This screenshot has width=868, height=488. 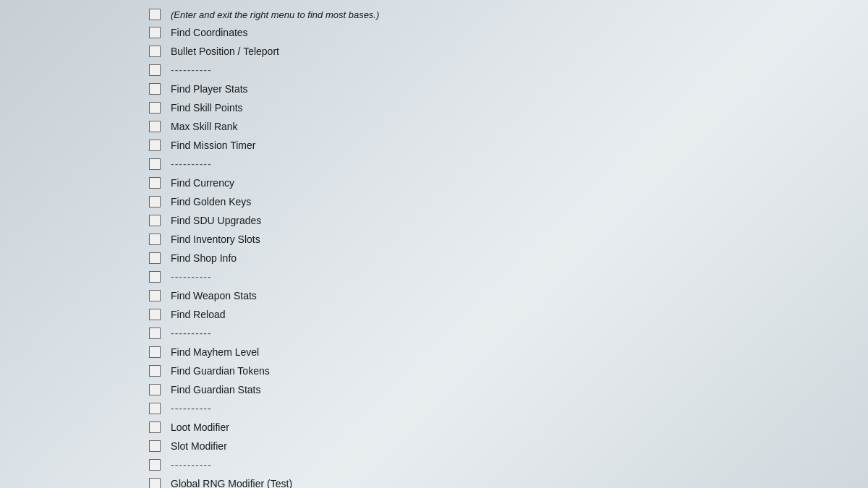 I want to click on list-item: Find Golden Keys </span>, so click(x=499, y=202).